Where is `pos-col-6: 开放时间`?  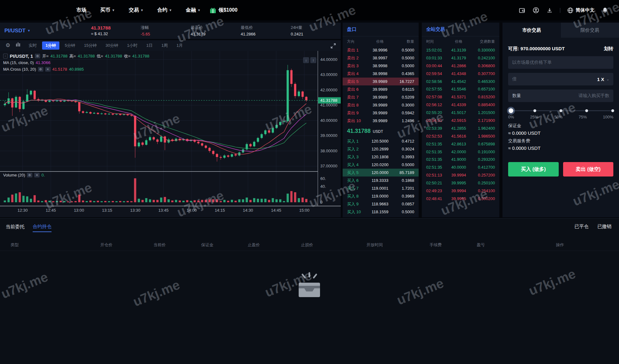
pos-col-6: 开放时间 is located at coordinates (375, 245).